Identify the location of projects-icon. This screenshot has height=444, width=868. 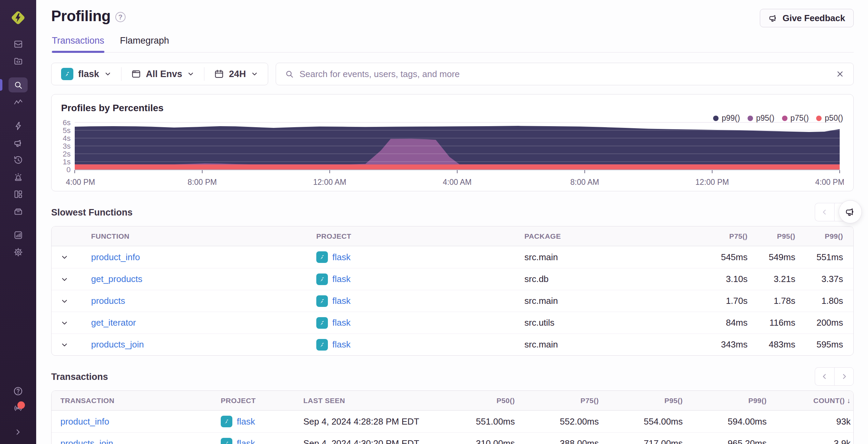
(18, 61).